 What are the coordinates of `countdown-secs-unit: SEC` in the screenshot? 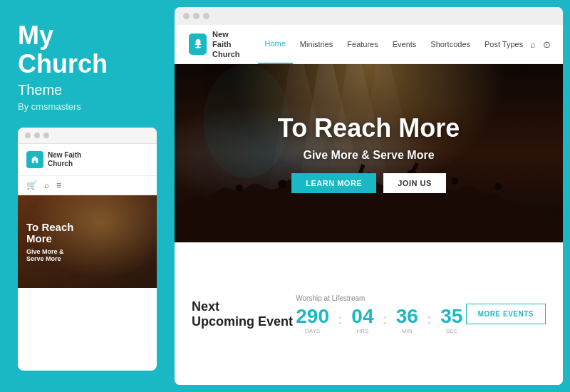 It's located at (452, 331).